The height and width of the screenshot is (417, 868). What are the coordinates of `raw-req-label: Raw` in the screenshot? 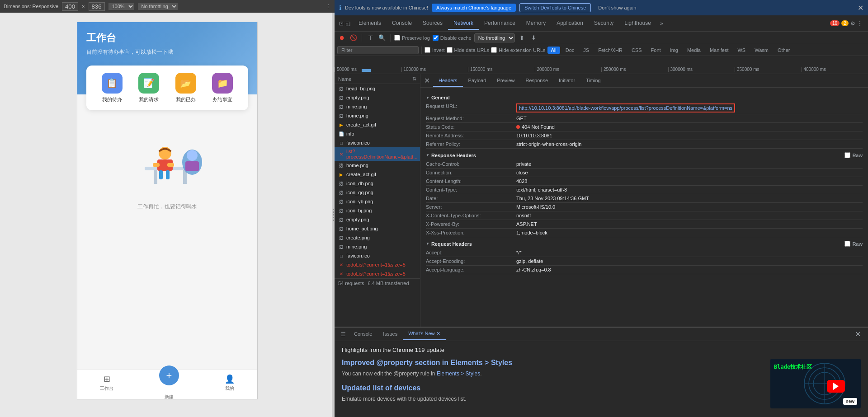 It's located at (854, 244).